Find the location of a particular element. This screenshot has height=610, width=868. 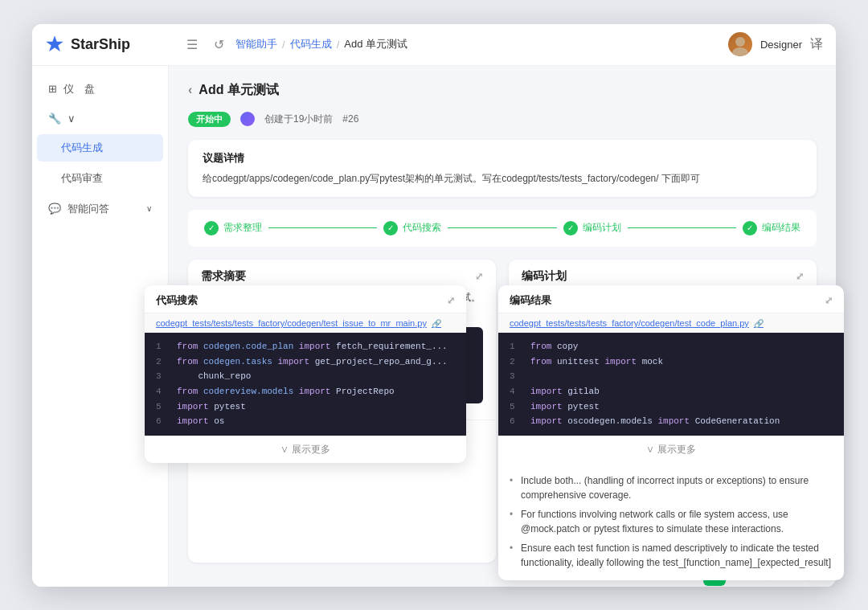

search-file-path: codegpt_tests/tests/tests_factory/codege… is located at coordinates (291, 323).